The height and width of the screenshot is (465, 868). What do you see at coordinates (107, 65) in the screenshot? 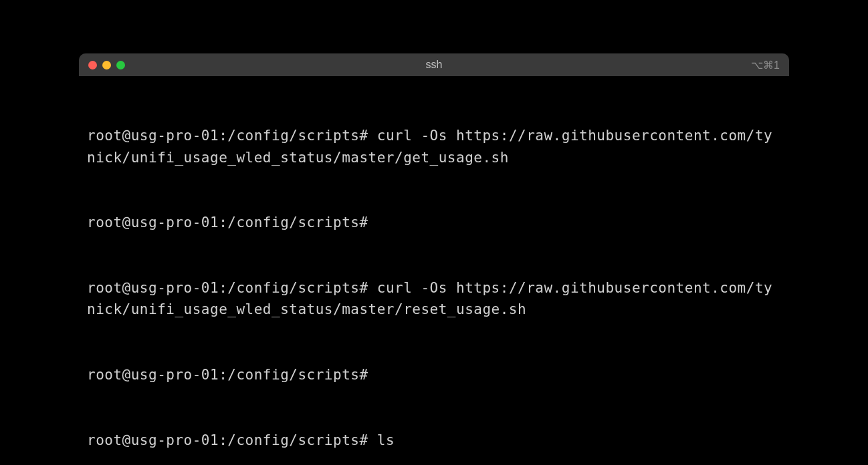
I see `minimize-icon` at bounding box center [107, 65].